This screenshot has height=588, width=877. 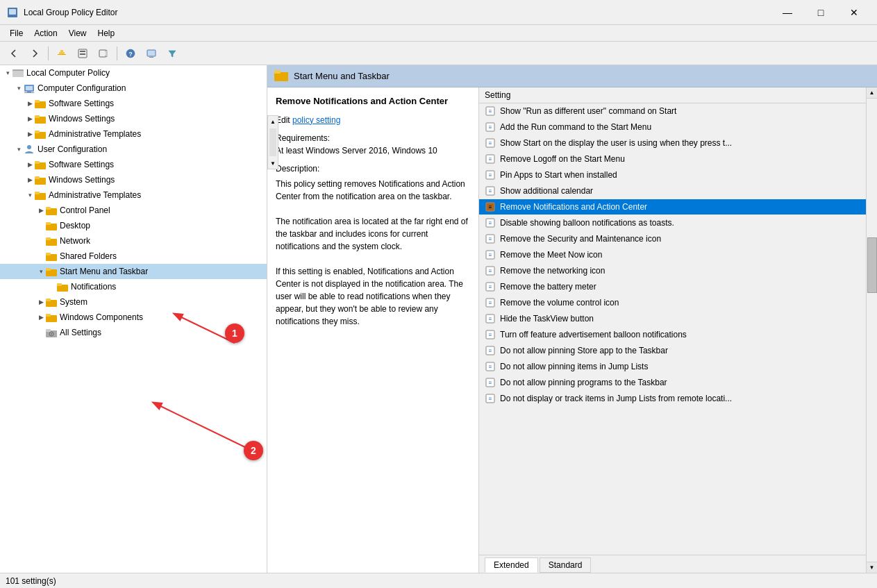 I want to click on setting-item-19: ≡ Do not display or track items in Jump …, so click(x=672, y=398).